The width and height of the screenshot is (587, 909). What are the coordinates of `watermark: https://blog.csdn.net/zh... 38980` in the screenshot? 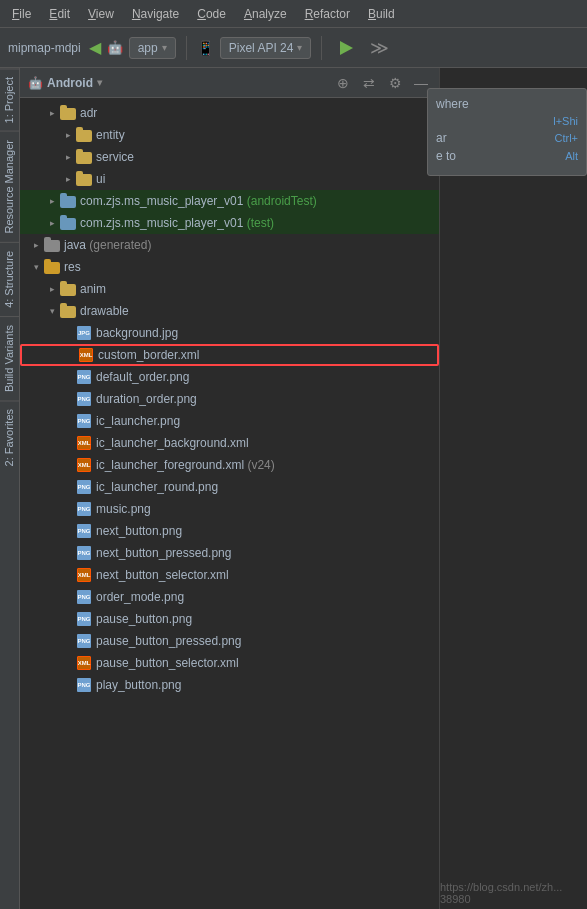 It's located at (512, 893).